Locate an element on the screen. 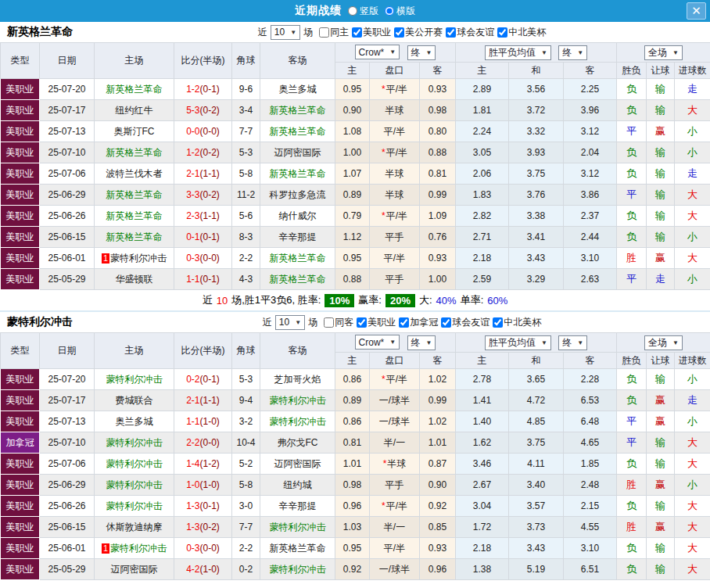  cell-crow-away-odds: 0.81 is located at coordinates (438, 174).